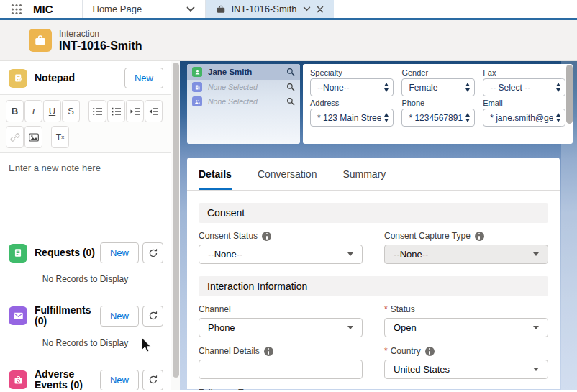 The width and height of the screenshot is (577, 392). I want to click on requests-empty-message: No Records to Display, so click(85, 282).